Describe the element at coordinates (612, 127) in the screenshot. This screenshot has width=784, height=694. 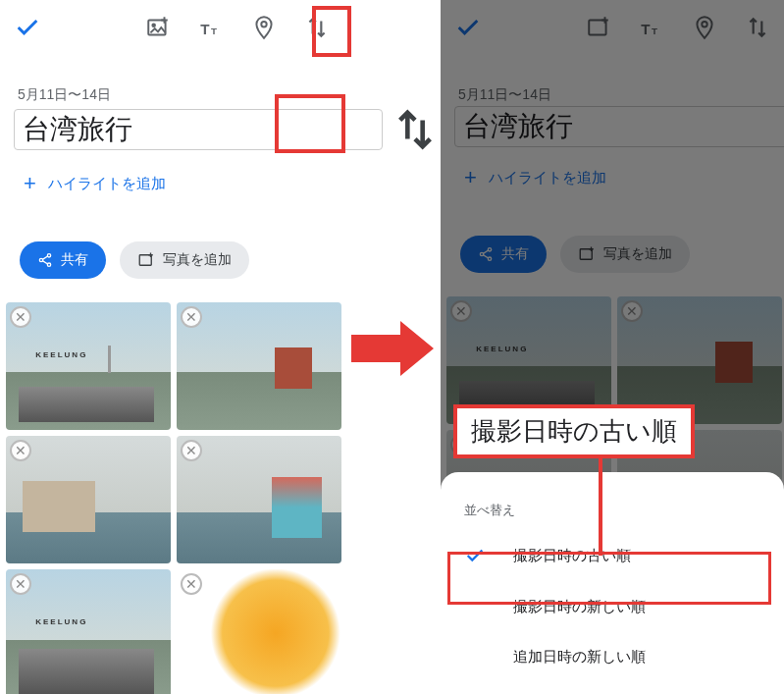
I see `title-row` at that location.